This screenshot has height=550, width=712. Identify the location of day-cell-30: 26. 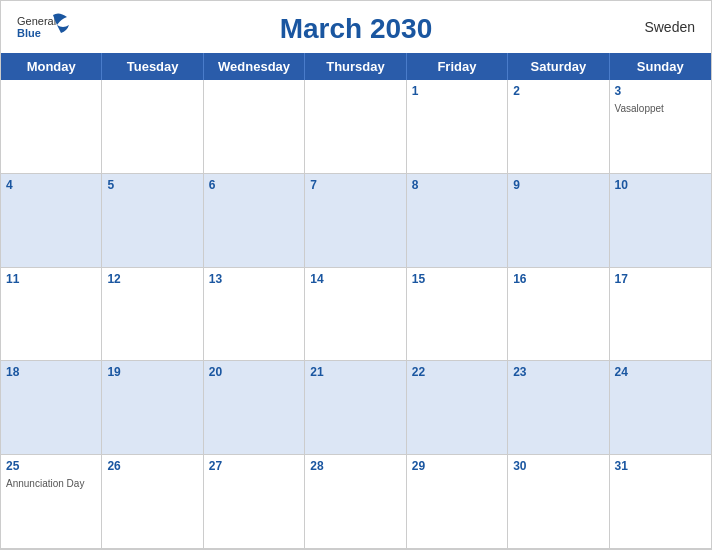
(152, 502).